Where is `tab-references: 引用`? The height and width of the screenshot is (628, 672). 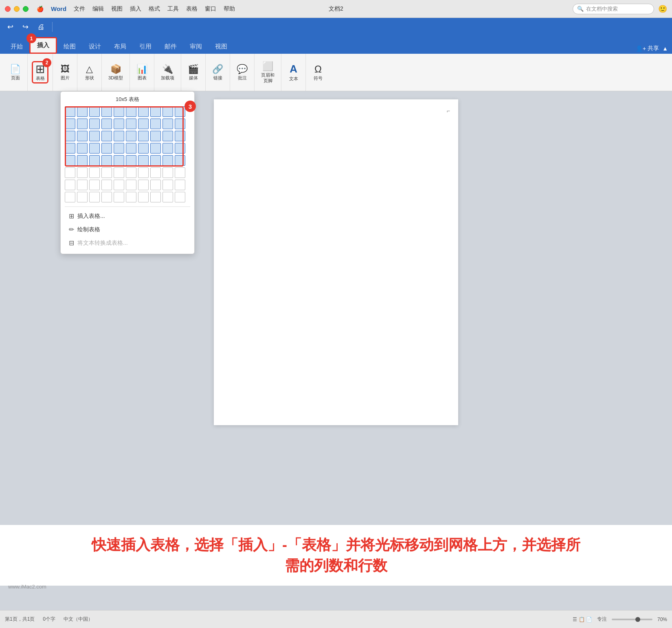 tab-references: 引用 is located at coordinates (145, 46).